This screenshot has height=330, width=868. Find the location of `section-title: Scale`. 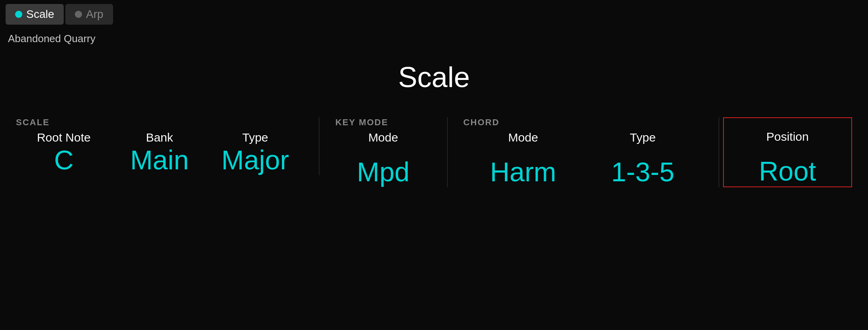

section-title: Scale is located at coordinates (434, 77).